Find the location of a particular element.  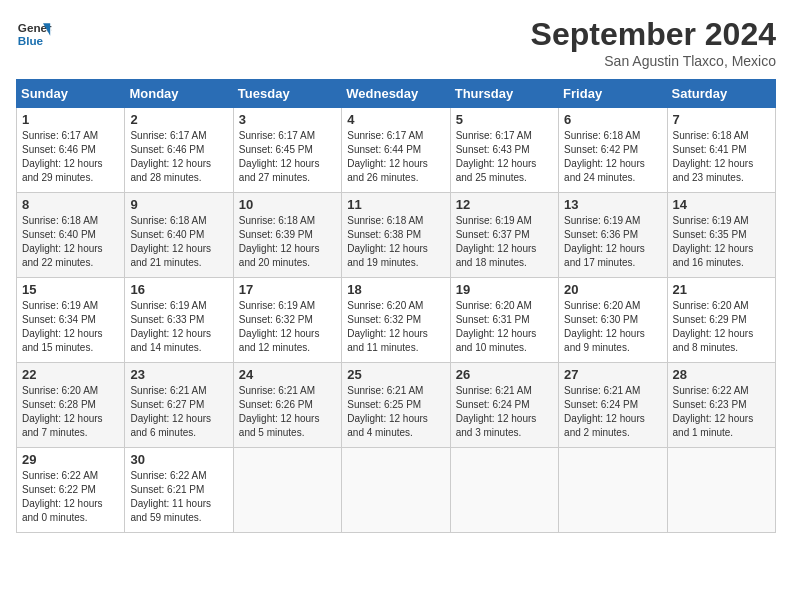

calendar-week-row: 15Sunrise: 6:19 AMSunset: 6:34 PMDayligh… is located at coordinates (396, 320).